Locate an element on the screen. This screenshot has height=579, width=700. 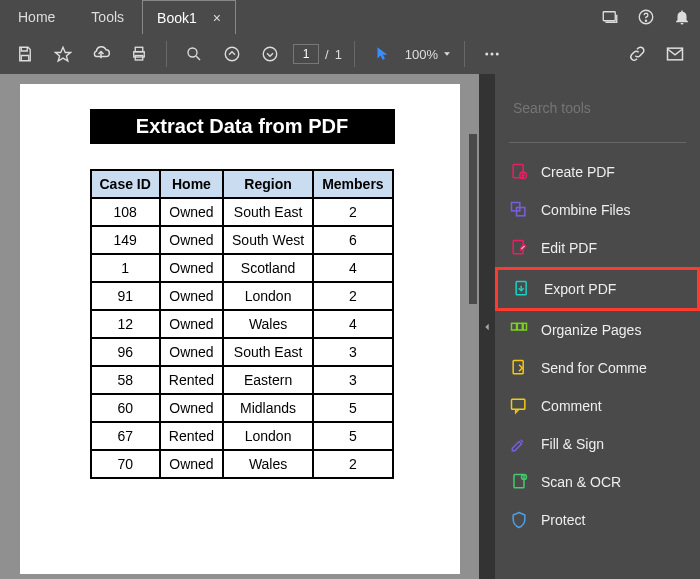
sidebar-item-create-pdf: Create PDF is located at coordinates (598, 172).